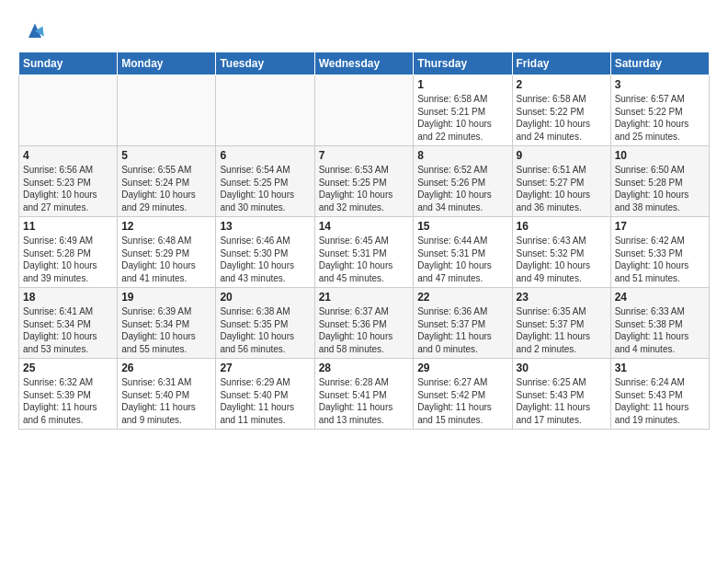 This screenshot has width=728, height=563. Describe the element at coordinates (463, 64) in the screenshot. I see `header-thursday: Thursday` at that location.